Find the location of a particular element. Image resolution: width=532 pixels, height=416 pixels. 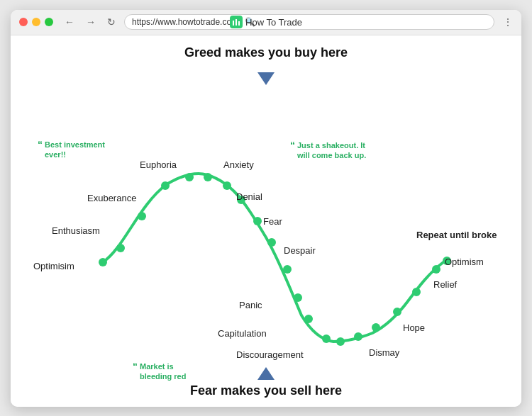

label-exuberance: Exuberance is located at coordinates (112, 198).